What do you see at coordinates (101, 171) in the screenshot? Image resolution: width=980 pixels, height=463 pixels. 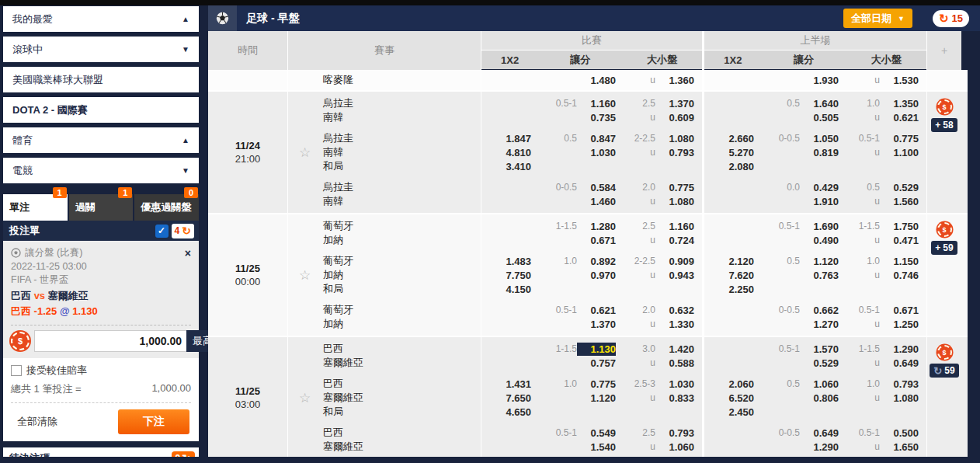 I see `sidebar-item: 電競▼` at bounding box center [101, 171].